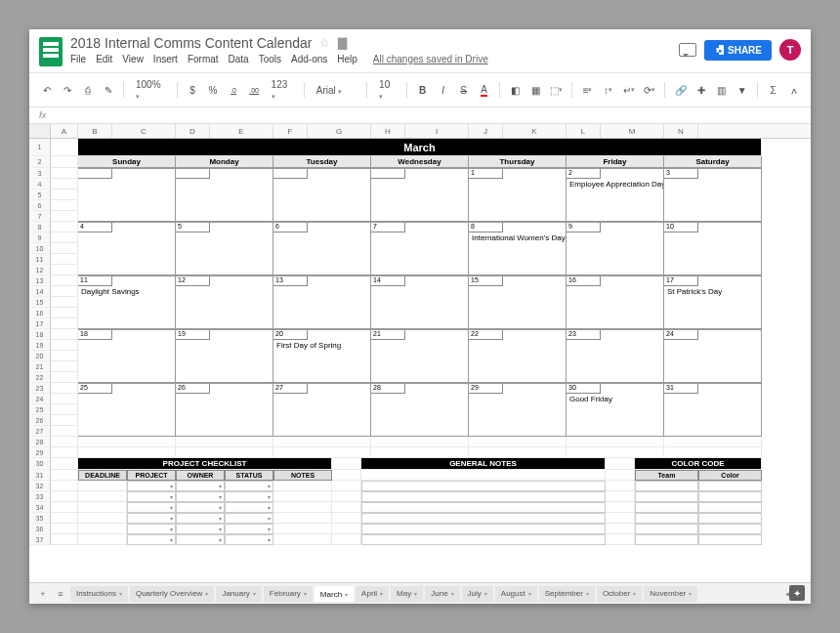  I want to click on sheet-tab: November, so click(670, 594).